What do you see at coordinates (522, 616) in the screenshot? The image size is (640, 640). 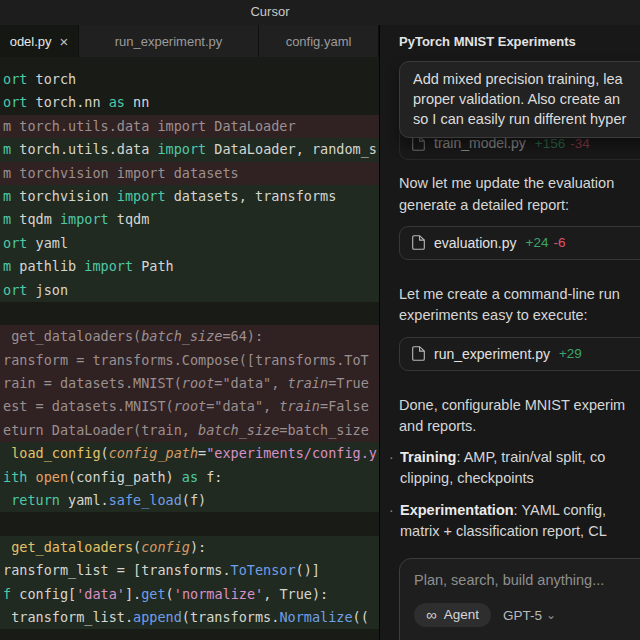 I see `model-label: GPT-5` at bounding box center [522, 616].